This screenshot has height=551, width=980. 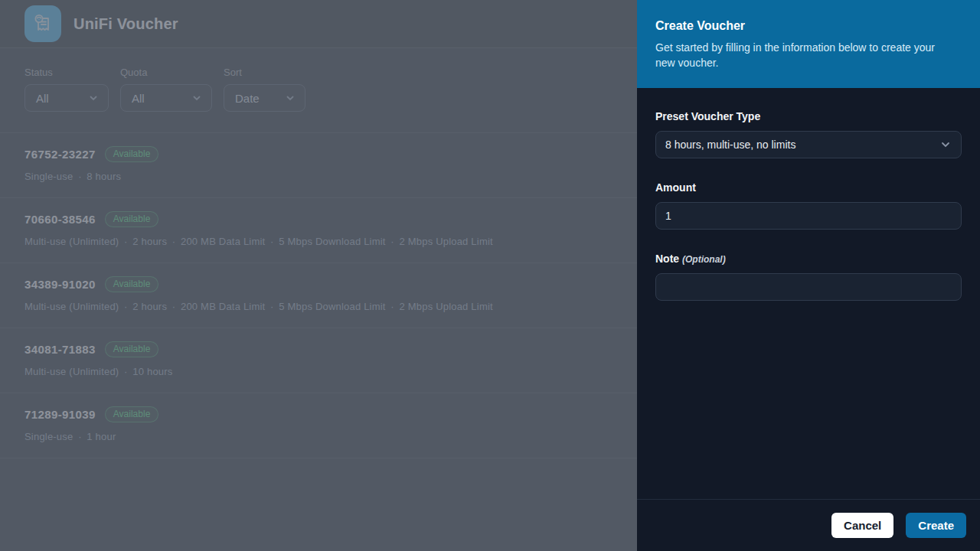 What do you see at coordinates (808, 116) in the screenshot?
I see `preset-label: Preset Voucher Type` at bounding box center [808, 116].